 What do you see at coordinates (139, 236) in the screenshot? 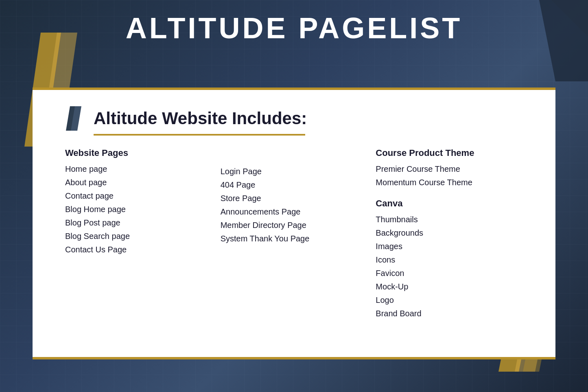
I see `col1-item-6: Blog Search page` at bounding box center [139, 236].